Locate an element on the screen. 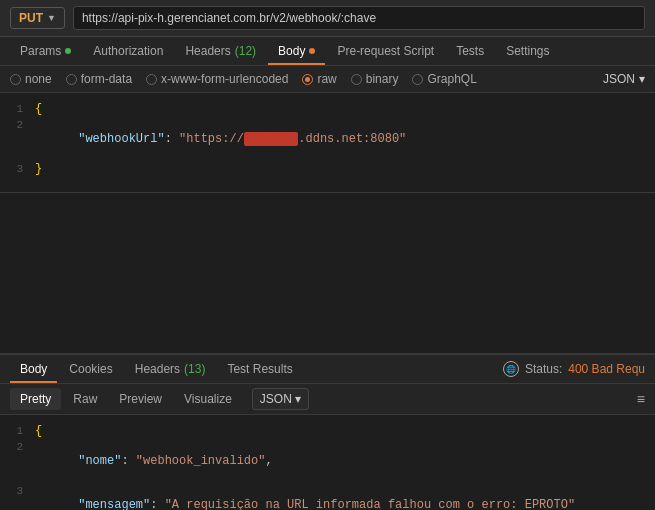  method-label: PUT is located at coordinates (31, 18).